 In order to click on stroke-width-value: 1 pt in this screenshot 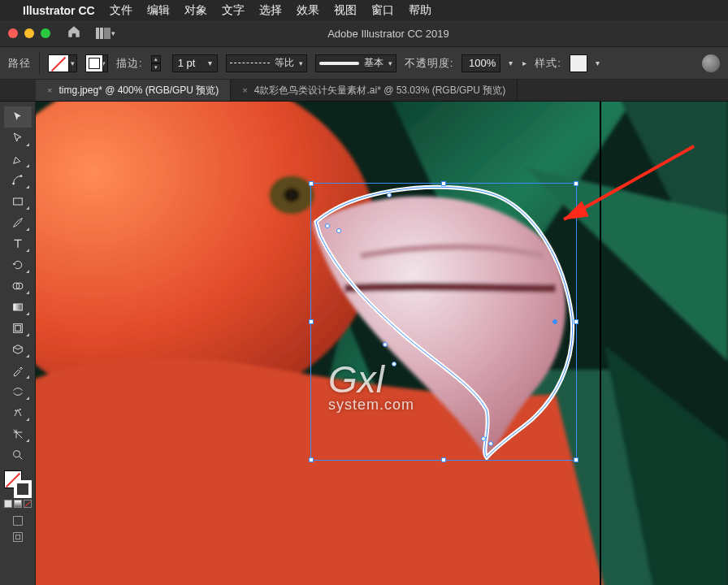, I will do `click(187, 63)`.